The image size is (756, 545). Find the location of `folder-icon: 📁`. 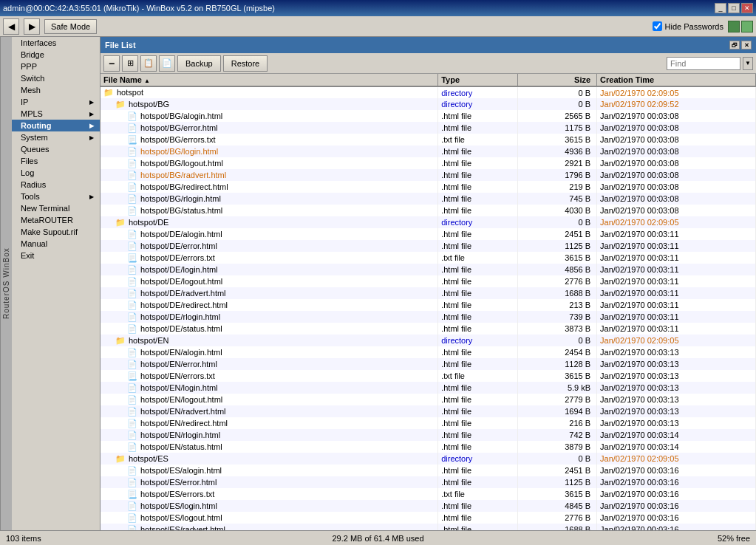

folder-icon: 📁 is located at coordinates (109, 92).